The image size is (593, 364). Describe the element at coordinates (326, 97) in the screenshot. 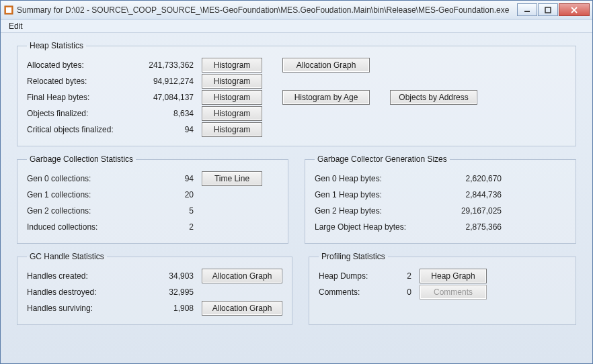

I see `histogram-by-age-button: Histogram by Age` at that location.